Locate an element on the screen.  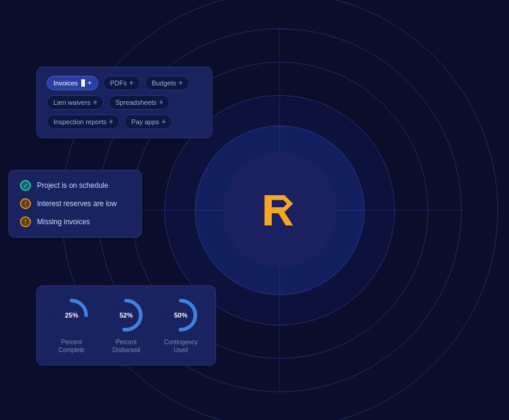
percent-disbursed-label: Percent Disbursed is located at coordinates (126, 346).